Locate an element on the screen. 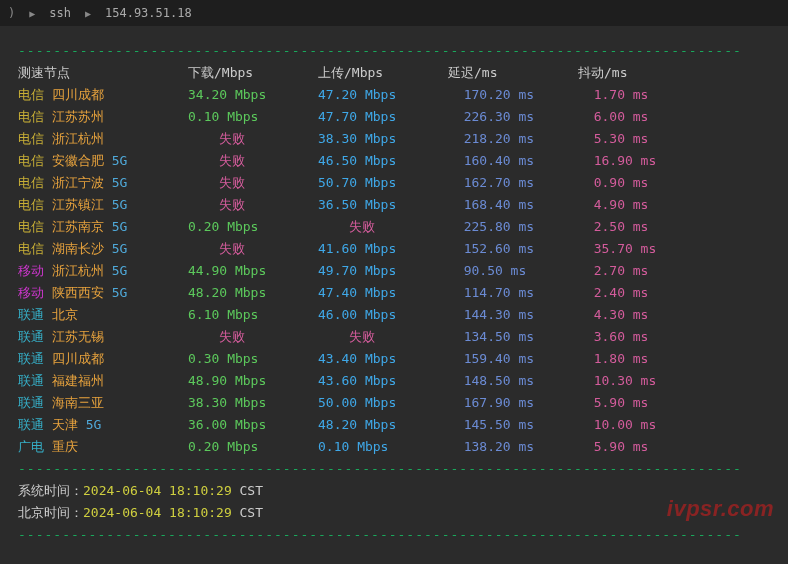  jitter-cell: 5.30 ms is located at coordinates (633, 139).